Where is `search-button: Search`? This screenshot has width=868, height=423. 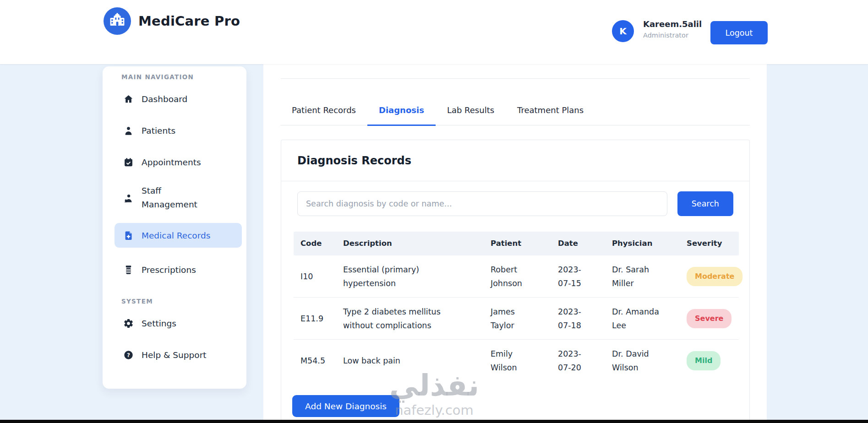
search-button: Search is located at coordinates (705, 204).